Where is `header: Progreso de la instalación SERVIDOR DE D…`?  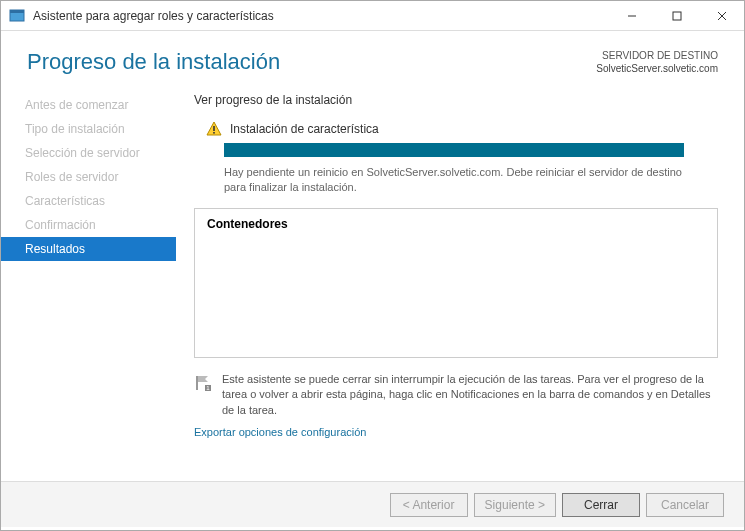
header: Progreso de la instalación SERVIDOR DE D… is located at coordinates (372, 57).